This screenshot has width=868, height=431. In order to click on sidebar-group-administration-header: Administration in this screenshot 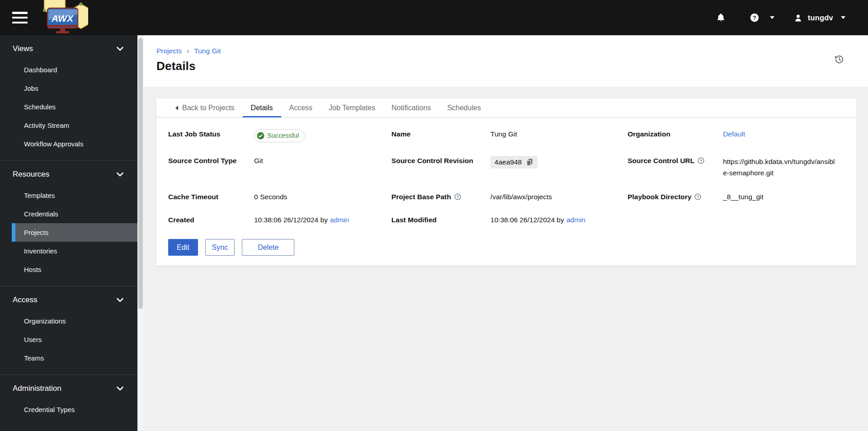, I will do `click(69, 388)`.